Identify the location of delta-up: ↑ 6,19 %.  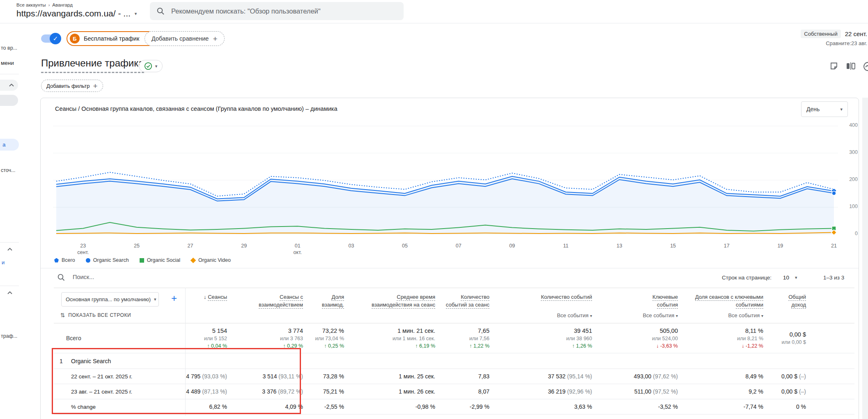
(425, 346).